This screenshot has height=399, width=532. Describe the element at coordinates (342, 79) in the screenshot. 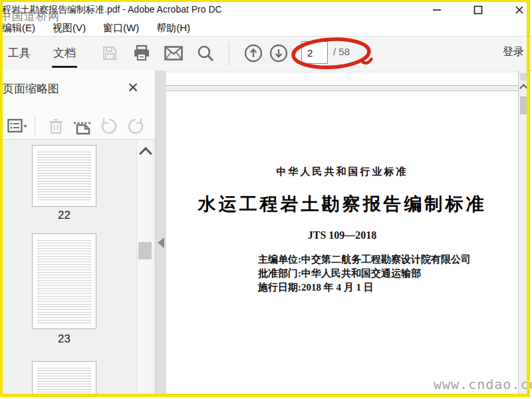

I see `page-1-bottom-edge` at that location.